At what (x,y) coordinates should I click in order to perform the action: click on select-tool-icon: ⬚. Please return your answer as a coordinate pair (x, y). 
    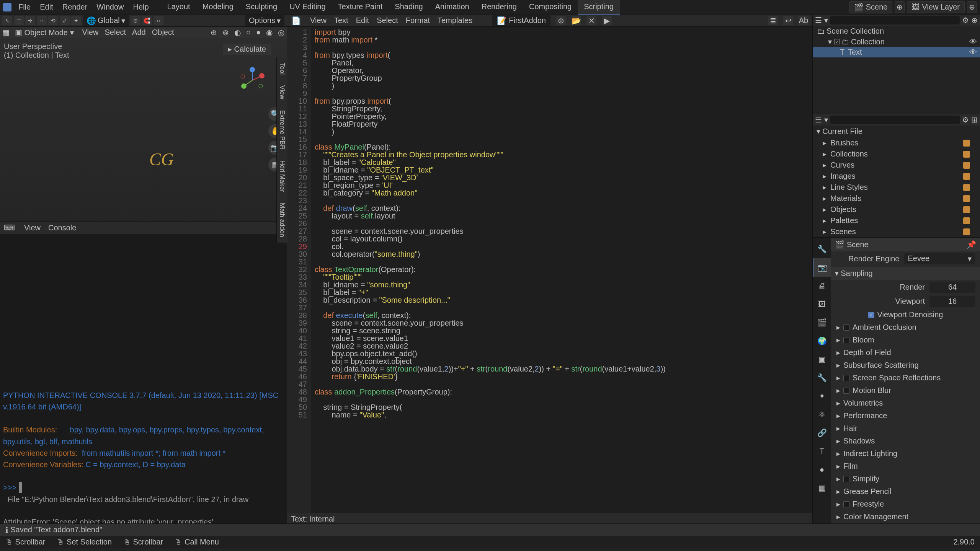
    Looking at the image, I should click on (19, 21).